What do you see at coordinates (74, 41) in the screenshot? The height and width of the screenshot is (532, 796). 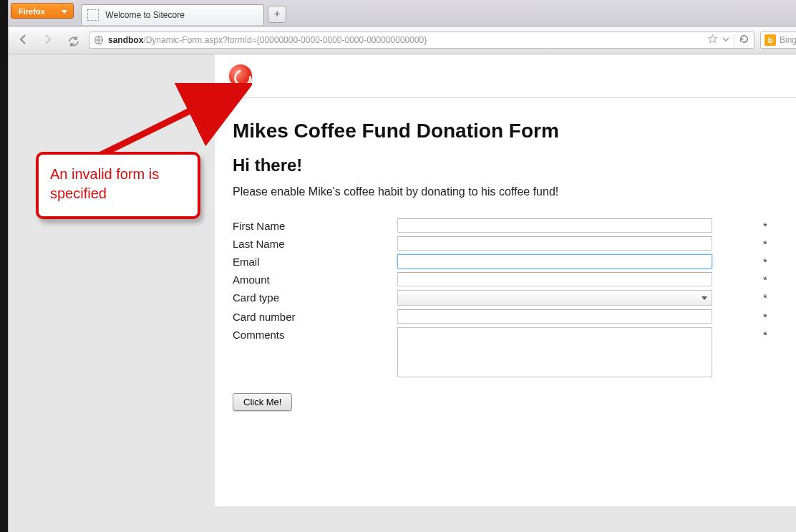 I see `sync-button` at bounding box center [74, 41].